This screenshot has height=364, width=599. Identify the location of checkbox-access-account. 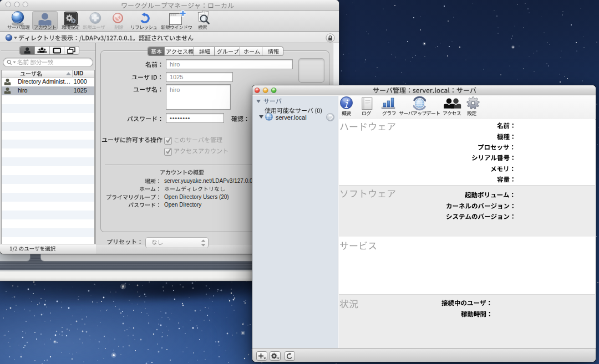
(168, 152).